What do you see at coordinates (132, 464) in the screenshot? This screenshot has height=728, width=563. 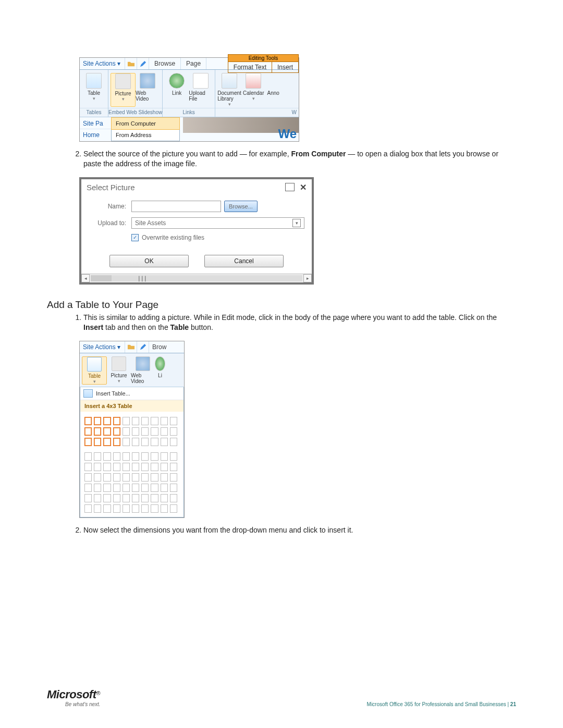 I see `table-size-grid` at bounding box center [132, 464].